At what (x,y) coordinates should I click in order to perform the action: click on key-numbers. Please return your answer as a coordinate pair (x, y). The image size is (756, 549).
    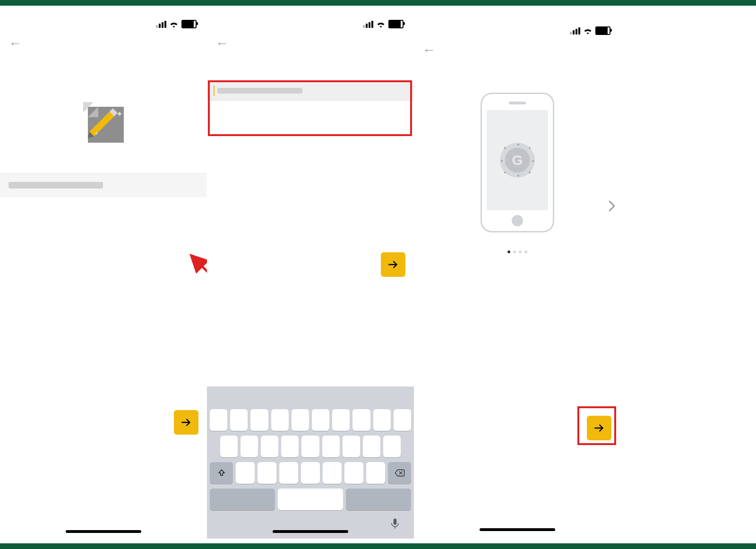
    Looking at the image, I should click on (242, 499).